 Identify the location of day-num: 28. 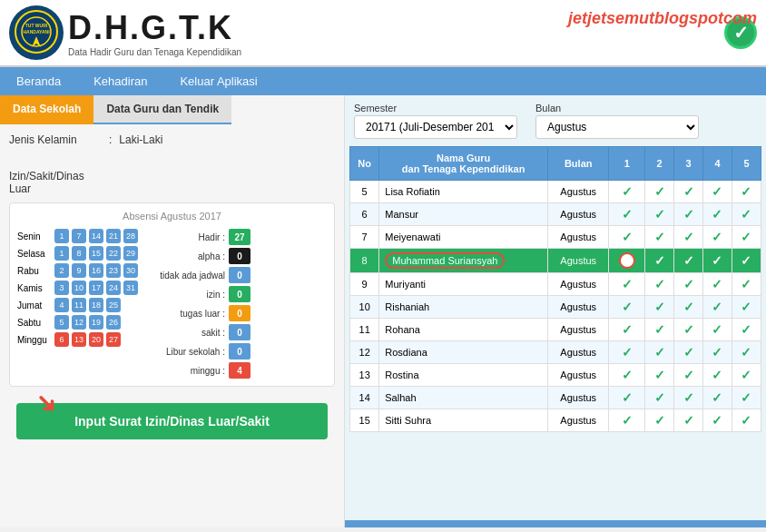
(131, 236).